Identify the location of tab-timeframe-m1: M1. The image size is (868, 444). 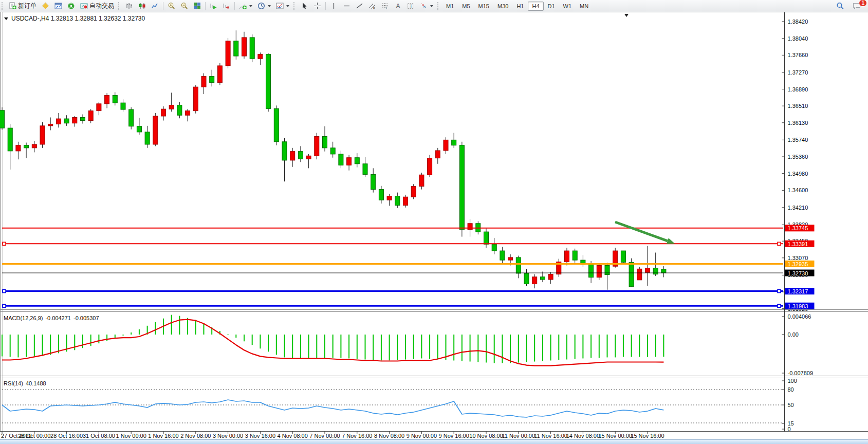
(450, 6).